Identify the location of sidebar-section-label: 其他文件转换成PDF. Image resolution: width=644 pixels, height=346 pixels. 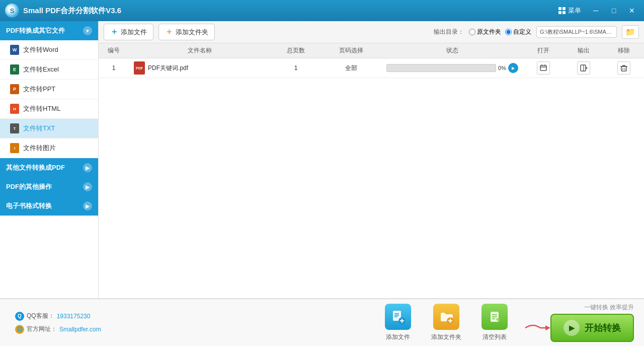
(44, 168).